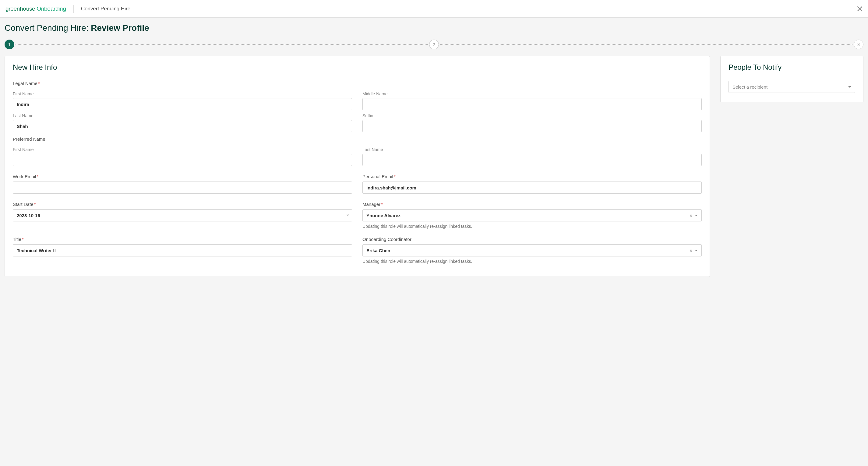  I want to click on start-date-label: Start Date*, so click(183, 204).